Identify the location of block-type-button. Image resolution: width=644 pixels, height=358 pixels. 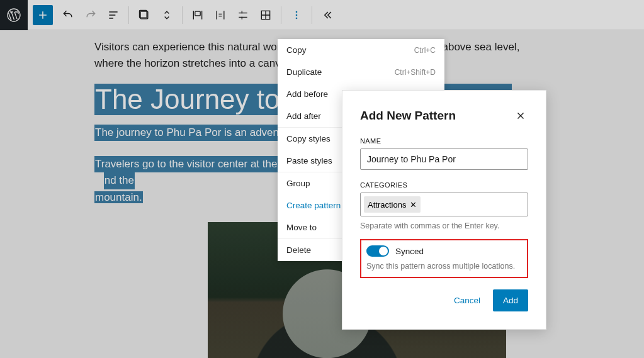
(144, 15).